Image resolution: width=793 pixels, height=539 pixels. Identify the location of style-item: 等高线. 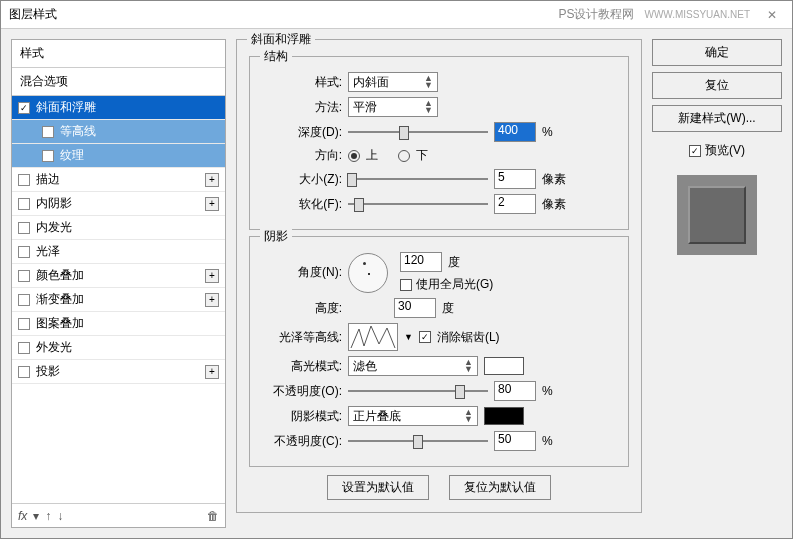
(118, 132).